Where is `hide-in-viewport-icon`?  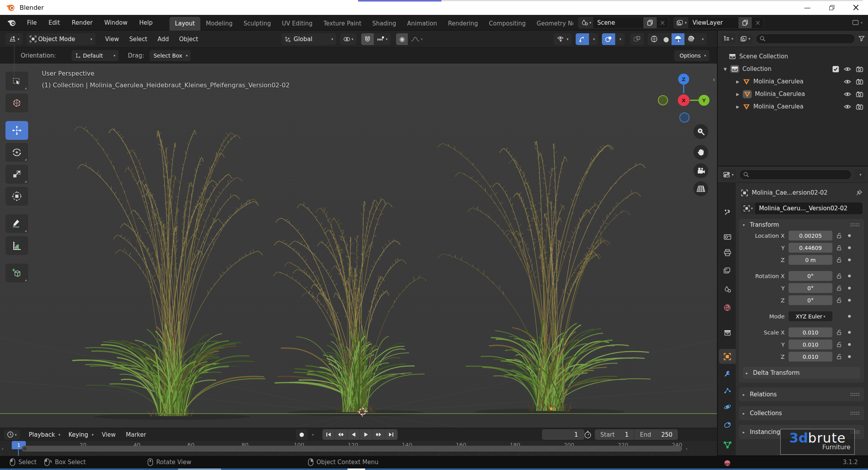 hide-in-viewport-icon is located at coordinates (848, 107).